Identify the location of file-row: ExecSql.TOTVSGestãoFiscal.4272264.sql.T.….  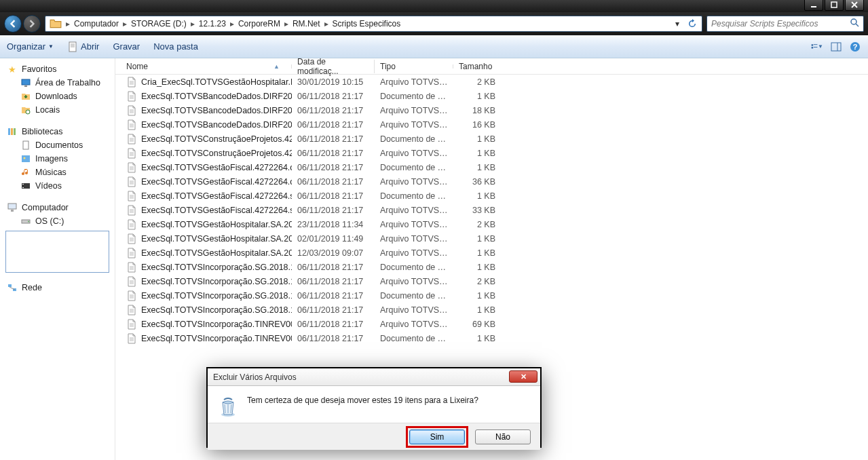
(491, 210).